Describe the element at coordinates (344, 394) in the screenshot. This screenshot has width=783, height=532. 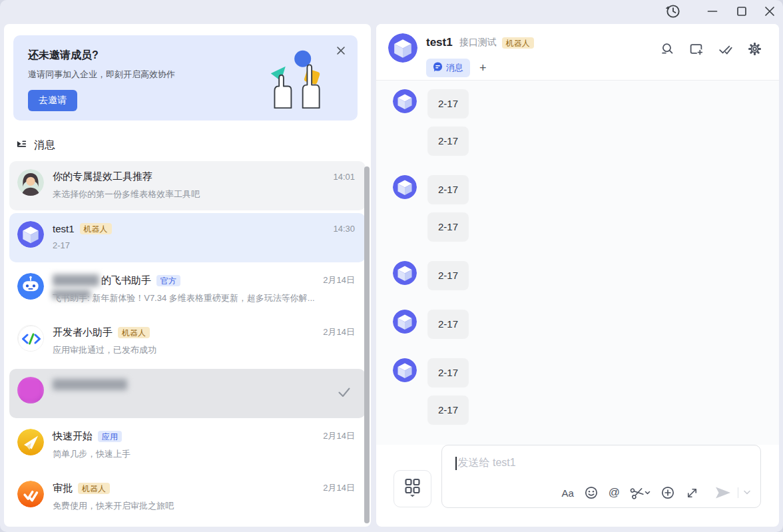
I see `check-icon` at that location.